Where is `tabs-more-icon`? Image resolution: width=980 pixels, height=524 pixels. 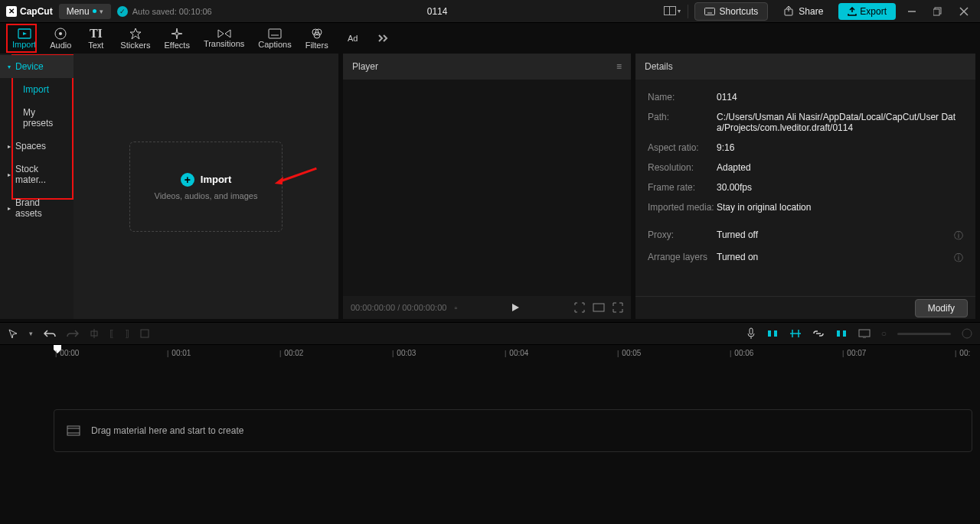 tabs-more-icon is located at coordinates (384, 38).